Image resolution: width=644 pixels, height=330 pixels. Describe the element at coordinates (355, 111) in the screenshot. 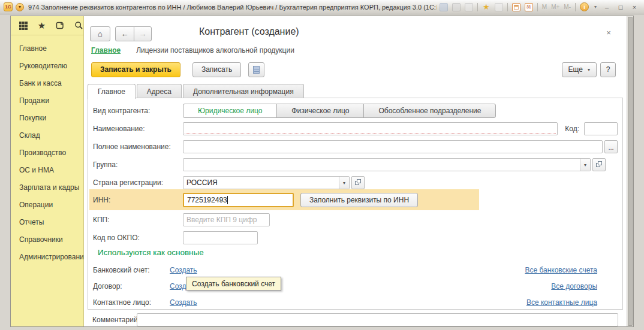

I see `kind-row: Вид контрагента: Юридическое лицо Физиче…` at that location.